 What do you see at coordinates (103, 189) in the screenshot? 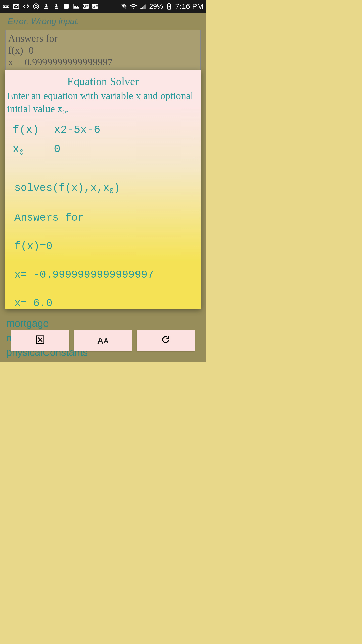
I see `output-line: solves(f(x),x,x0)` at bounding box center [103, 189].